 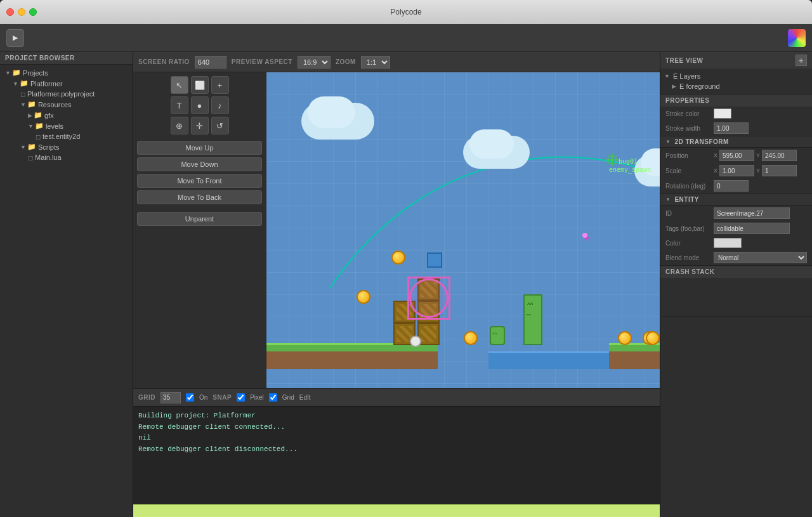 What do you see at coordinates (688, 187) in the screenshot?
I see `rotation-label: Rotation (deg)` at bounding box center [688, 187].